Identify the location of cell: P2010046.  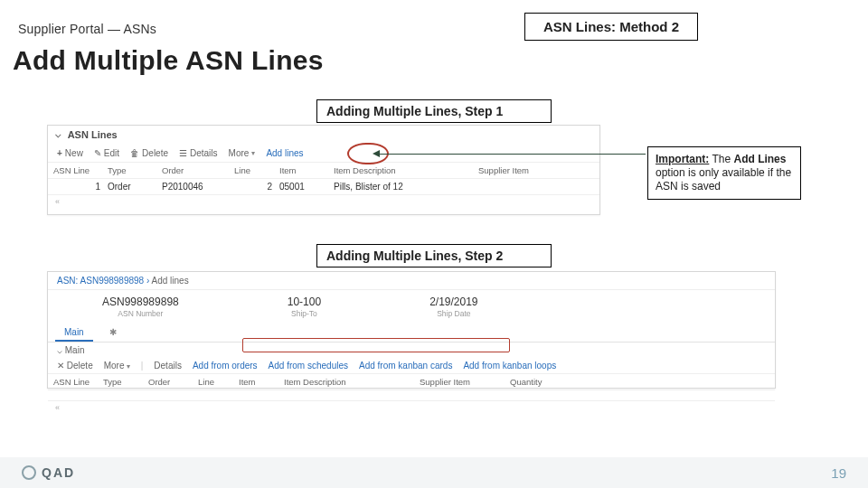
(198, 186).